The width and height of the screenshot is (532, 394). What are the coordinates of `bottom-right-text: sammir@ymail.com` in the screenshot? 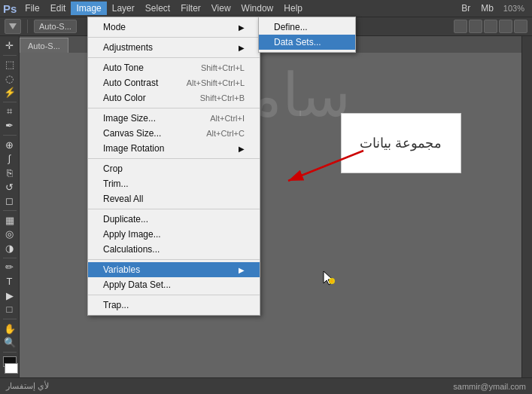 It's located at (489, 386).